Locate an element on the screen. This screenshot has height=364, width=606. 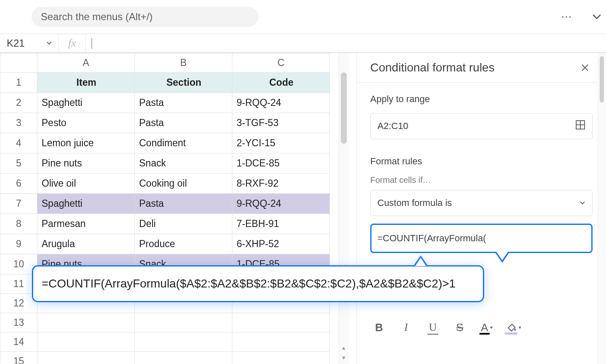
scroll-up-icon: ▴ is located at coordinates (344, 348).